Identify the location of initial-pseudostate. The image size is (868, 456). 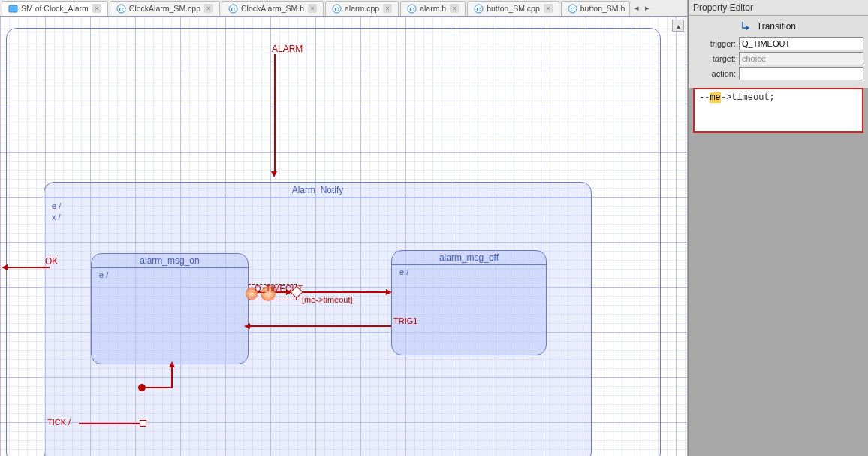
(142, 388).